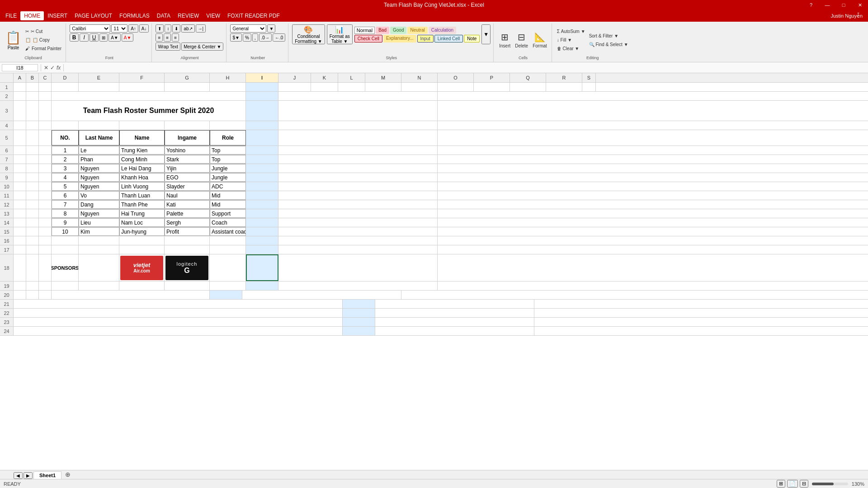  I want to click on clear-button: 🗑 Clear ▼, so click(571, 49).